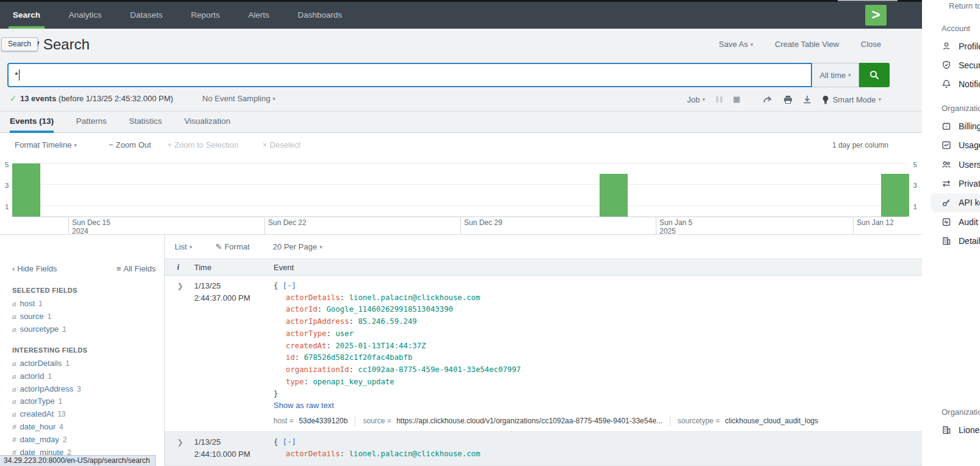 The height and width of the screenshot is (466, 980). What do you see at coordinates (410, 75) in the screenshot?
I see `search-query-input: *` at bounding box center [410, 75].